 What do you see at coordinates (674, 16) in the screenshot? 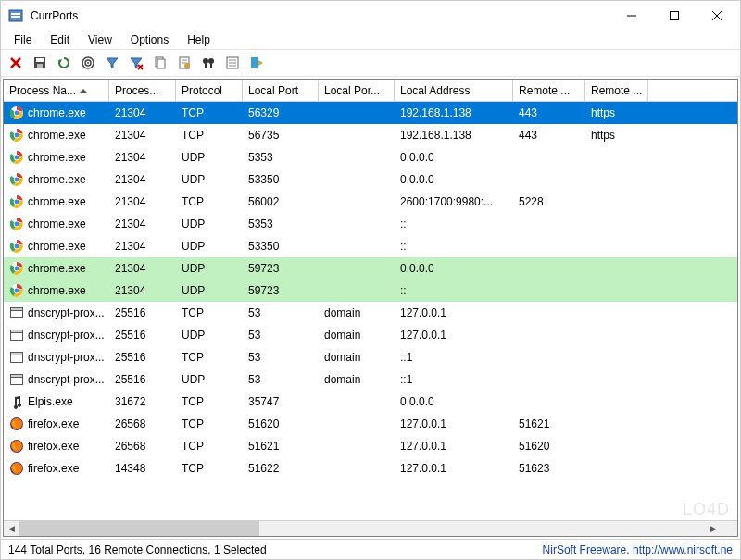
I see `maximize-button` at bounding box center [674, 16].